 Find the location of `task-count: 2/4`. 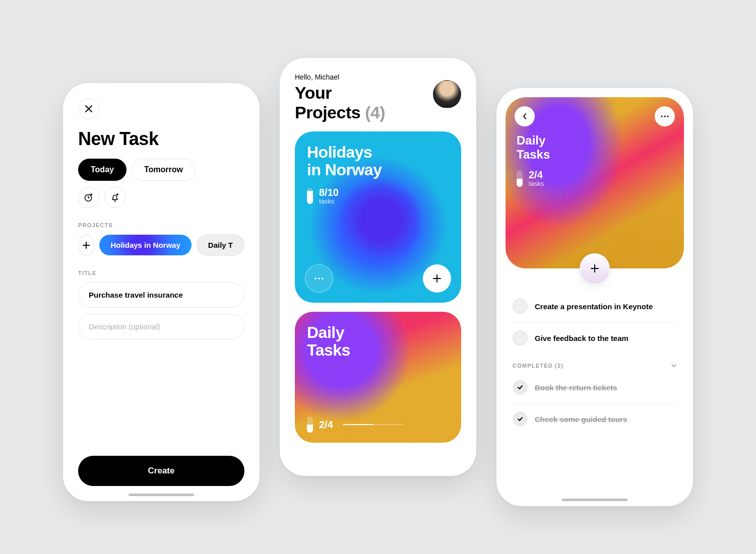

task-count: 2/4 is located at coordinates (355, 425).